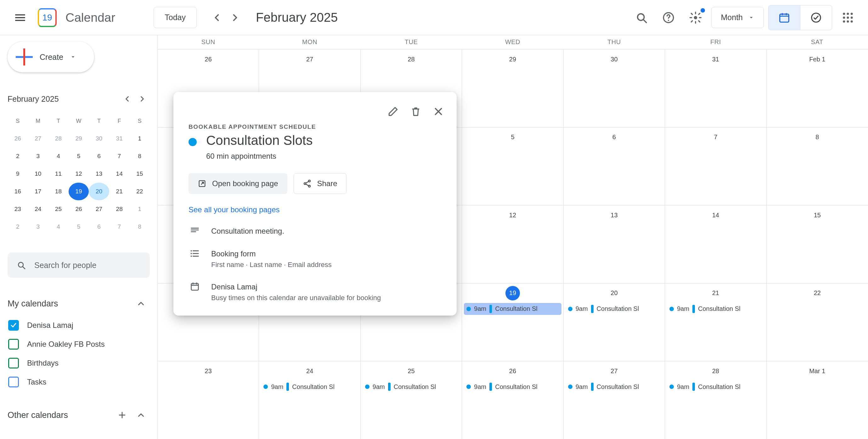 The height and width of the screenshot is (439, 868). What do you see at coordinates (411, 400) in the screenshot?
I see `day-cell: 259amConsultation Sl` at bounding box center [411, 400].